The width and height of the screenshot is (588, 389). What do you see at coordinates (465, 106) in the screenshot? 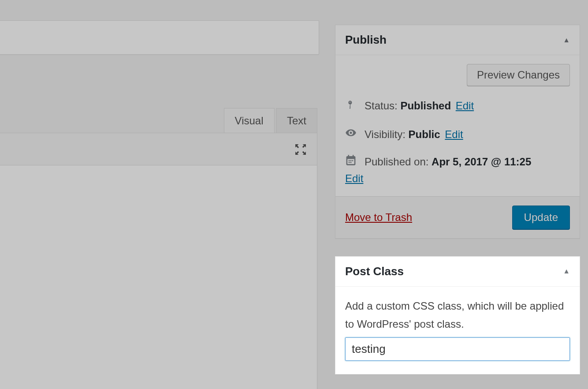
I see `edit-status-link: Edit` at bounding box center [465, 106].